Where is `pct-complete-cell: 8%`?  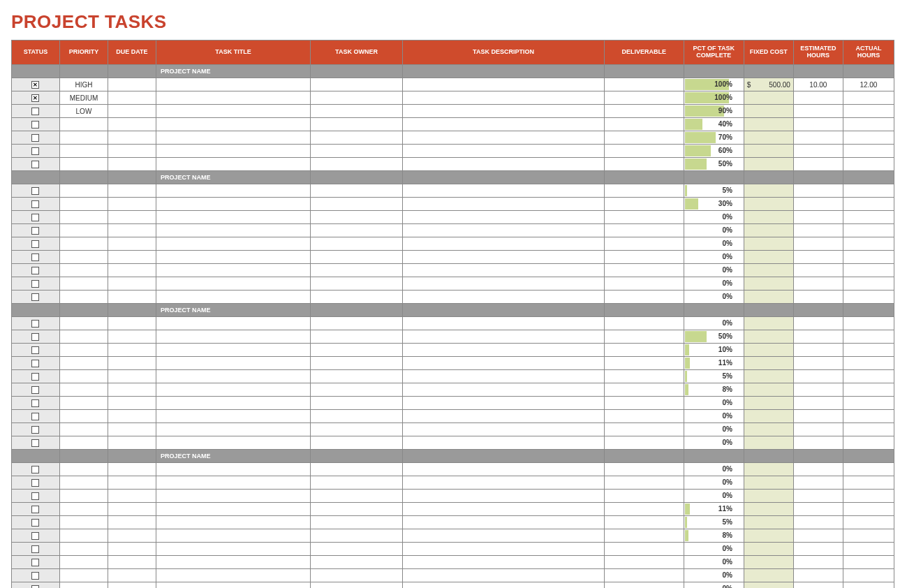
pct-complete-cell: 8% is located at coordinates (714, 390).